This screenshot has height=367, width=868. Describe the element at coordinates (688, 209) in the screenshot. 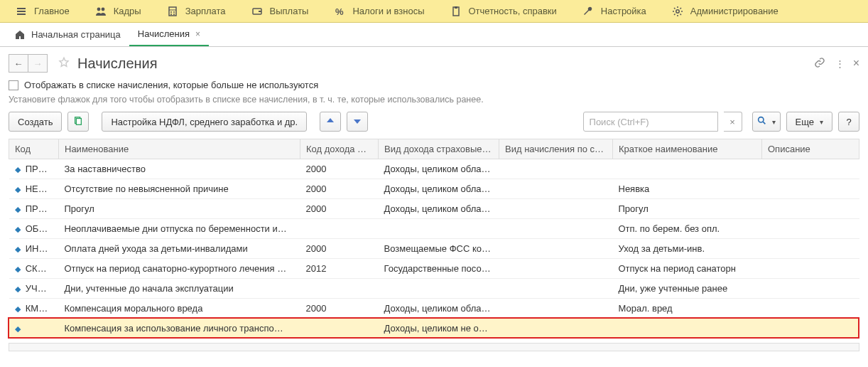

I see `cell-short: Прогул` at that location.